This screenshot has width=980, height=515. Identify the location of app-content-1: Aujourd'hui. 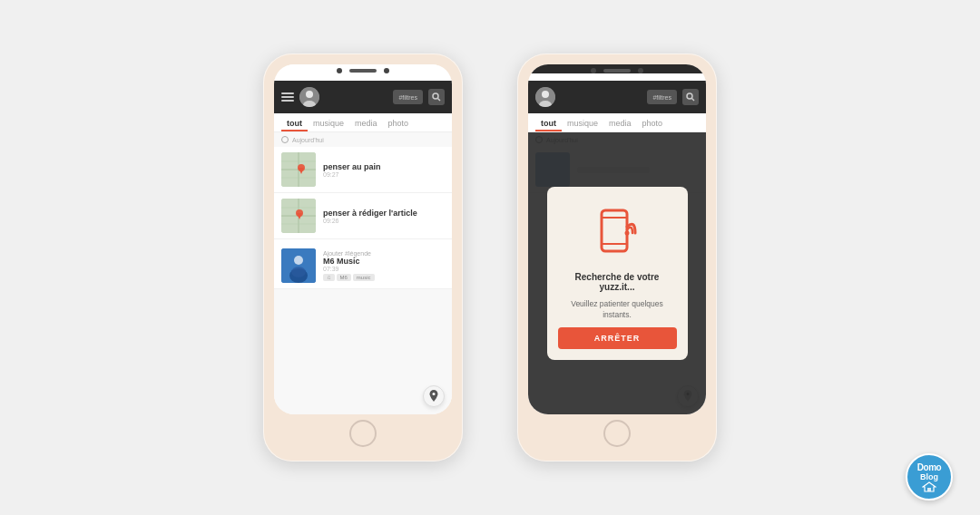
(363, 274).